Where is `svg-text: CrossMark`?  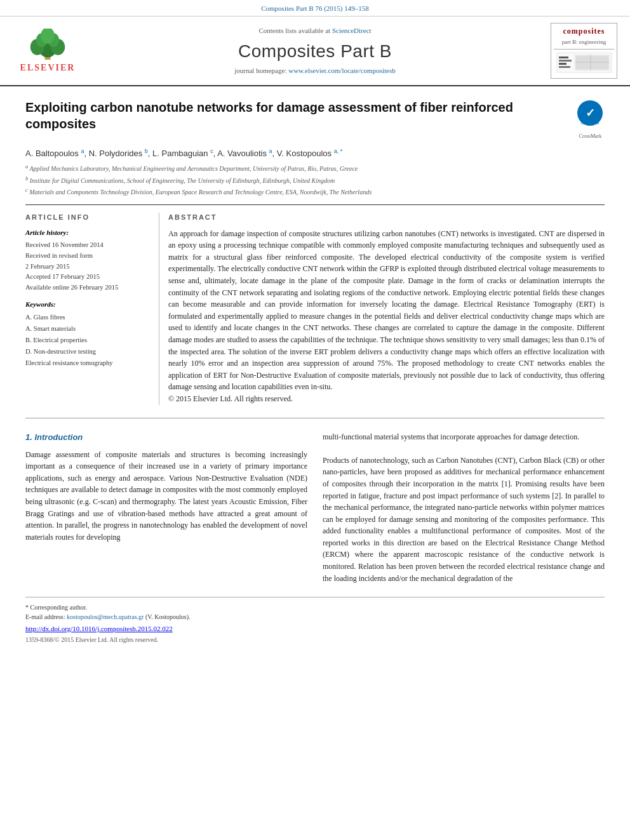
svg-text: CrossMark is located at coordinates (590, 123).